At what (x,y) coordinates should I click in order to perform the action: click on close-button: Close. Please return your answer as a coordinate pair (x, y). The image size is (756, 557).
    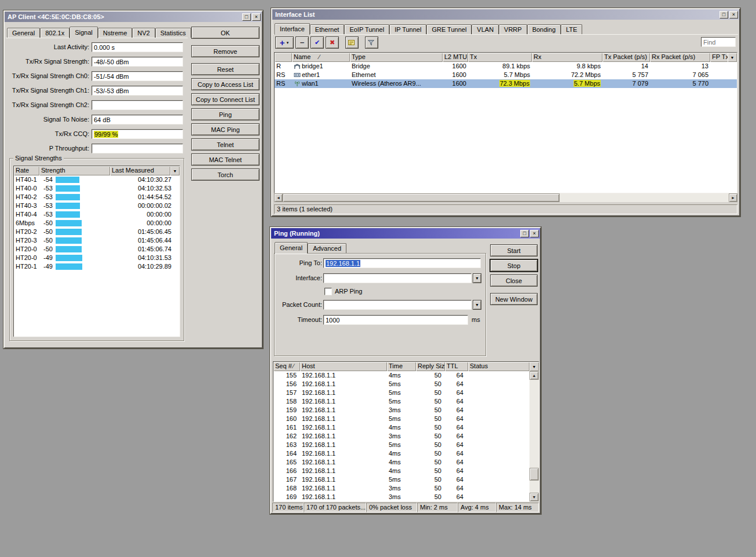
    Looking at the image, I should click on (514, 280).